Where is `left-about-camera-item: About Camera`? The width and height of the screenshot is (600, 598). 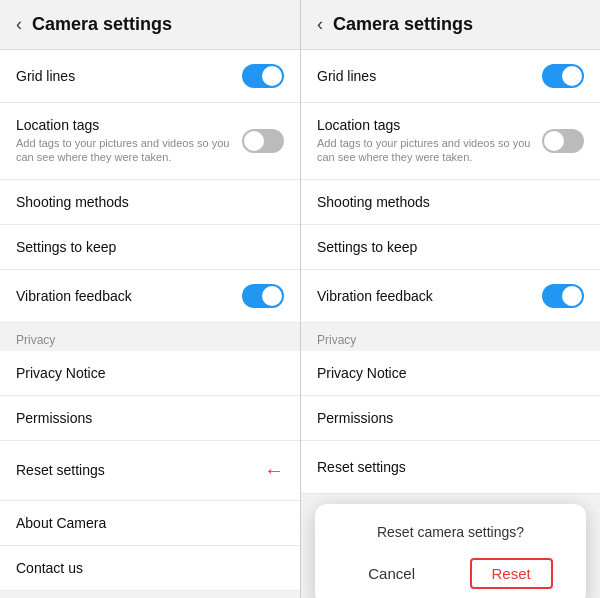 left-about-camera-item: About Camera is located at coordinates (150, 524).